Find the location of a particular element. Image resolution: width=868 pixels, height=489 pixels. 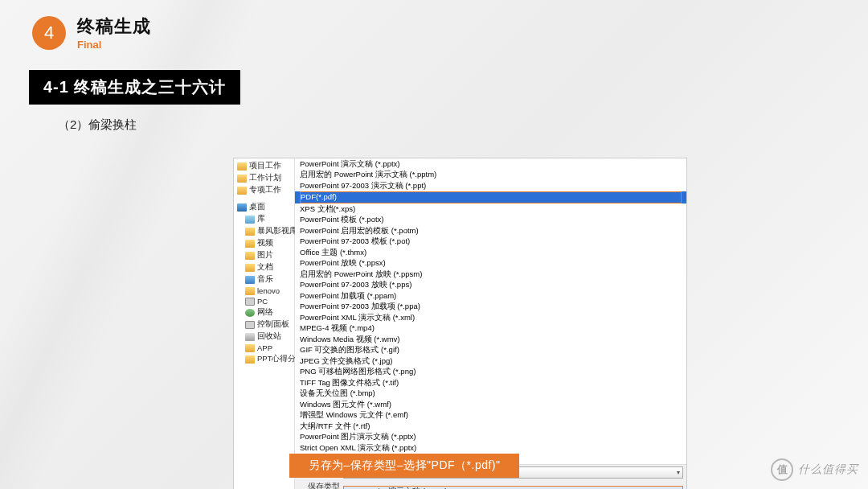

file-type-option: PowerPoint 模板 (*.potx) is located at coordinates (490, 220).